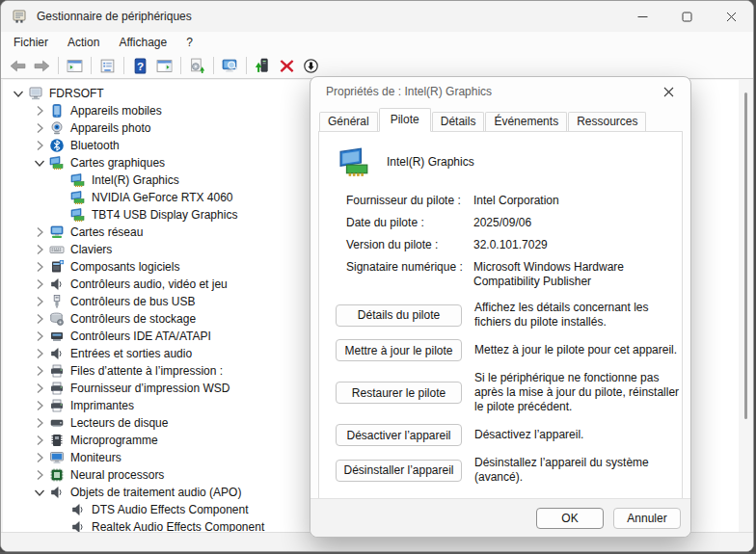  I want to click on roll-back-driver-button: Restaurer le pilote, so click(399, 393).